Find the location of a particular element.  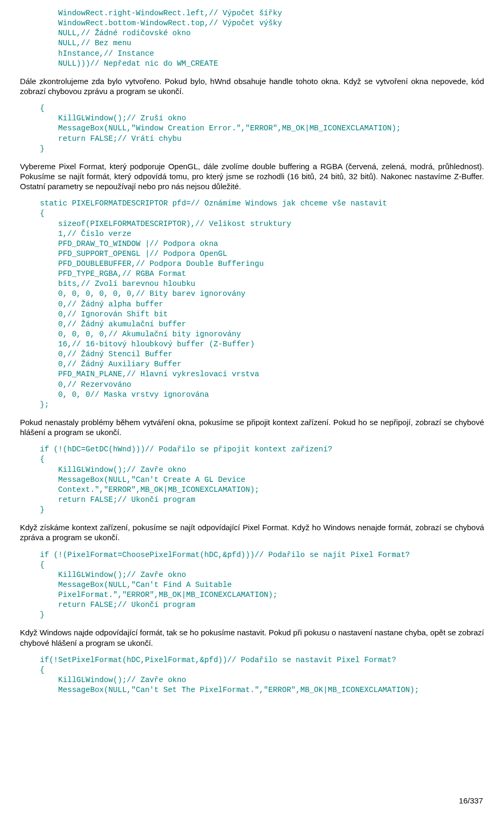

paragraph-2: Vybereme Pixel Format, který podporuje O… is located at coordinates (252, 177).